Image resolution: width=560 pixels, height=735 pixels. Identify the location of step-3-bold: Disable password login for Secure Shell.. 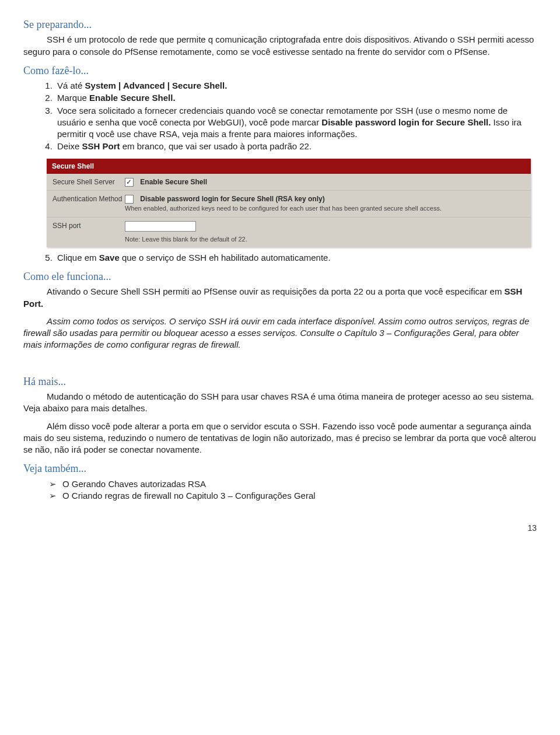
(406, 123).